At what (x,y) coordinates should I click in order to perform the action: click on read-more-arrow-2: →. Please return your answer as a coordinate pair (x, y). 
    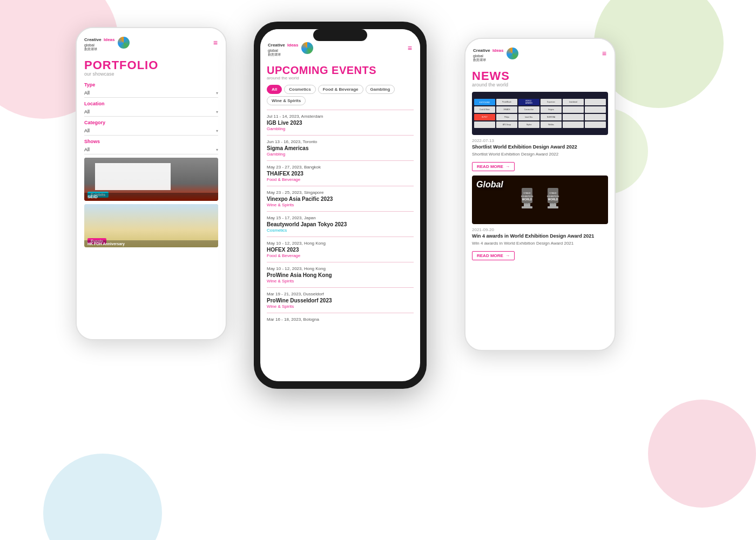
    Looking at the image, I should click on (508, 256).